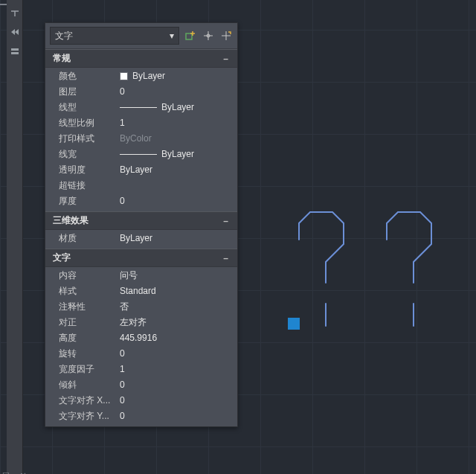 Image resolution: width=476 pixels, height=474 pixels. I want to click on prop-value: Standard, so click(176, 291).